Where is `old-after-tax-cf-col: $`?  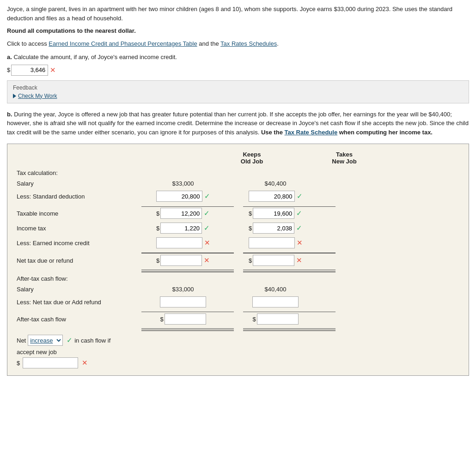
old-after-tax-cf-col: $ is located at coordinates (183, 319).